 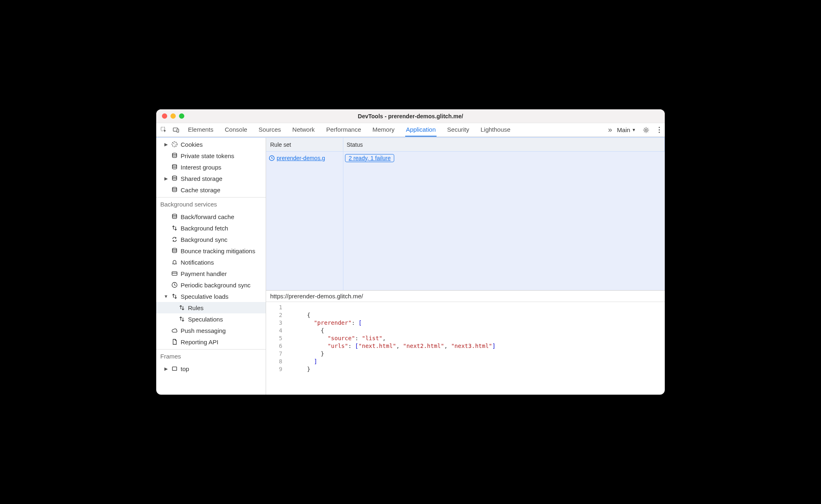 I want to click on panel-tabs: Elements Console Sources Network Perform…, so click(x=349, y=130).